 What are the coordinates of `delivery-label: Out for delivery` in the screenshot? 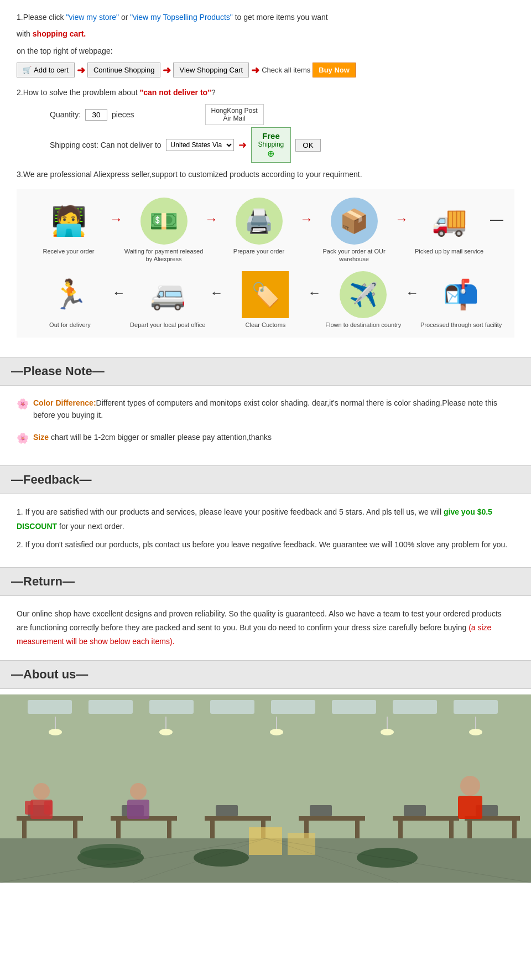 It's located at (70, 325).